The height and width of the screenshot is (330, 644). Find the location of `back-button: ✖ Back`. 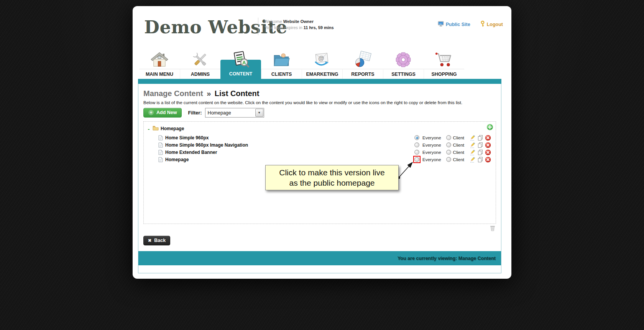

back-button: ✖ Back is located at coordinates (157, 240).